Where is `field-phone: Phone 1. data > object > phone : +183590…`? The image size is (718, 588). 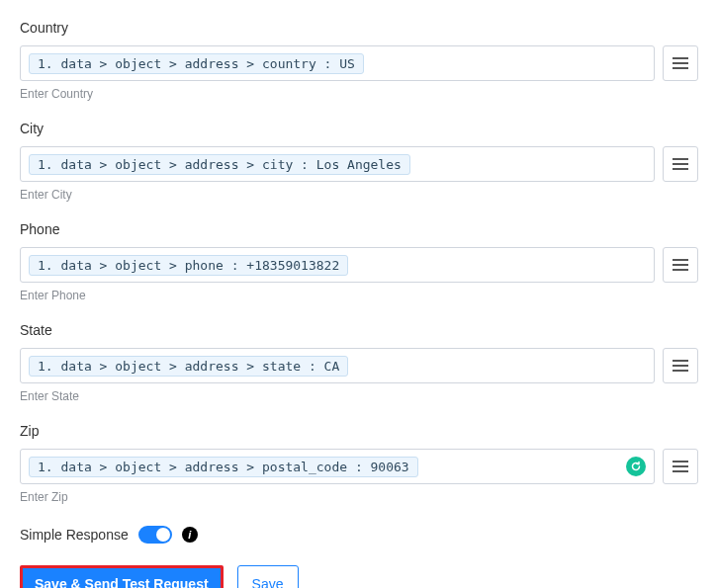 field-phone: Phone 1. data > object > phone : +183590… is located at coordinates (359, 262).